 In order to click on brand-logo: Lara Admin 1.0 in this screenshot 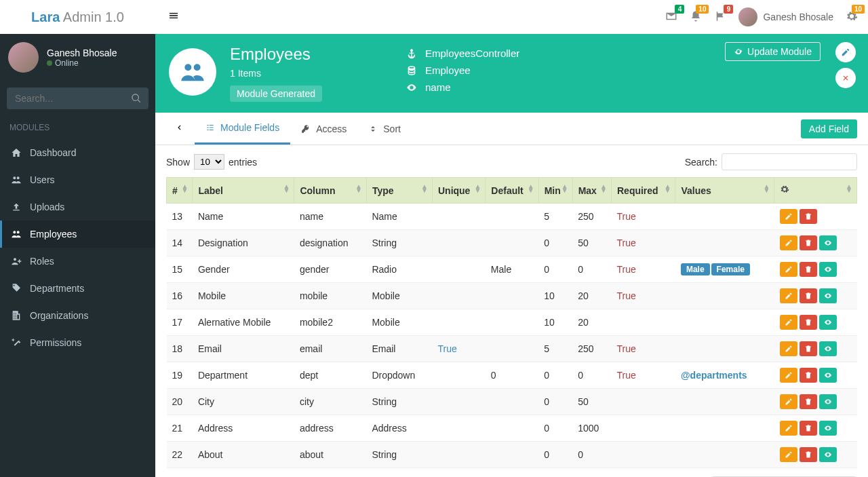, I will do `click(77, 17)`.